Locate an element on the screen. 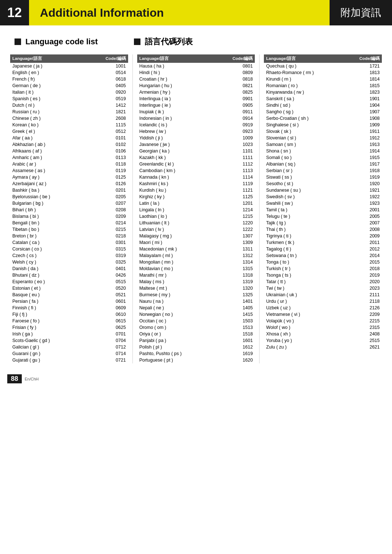  language-code: 0610 is located at coordinates (106, 314).